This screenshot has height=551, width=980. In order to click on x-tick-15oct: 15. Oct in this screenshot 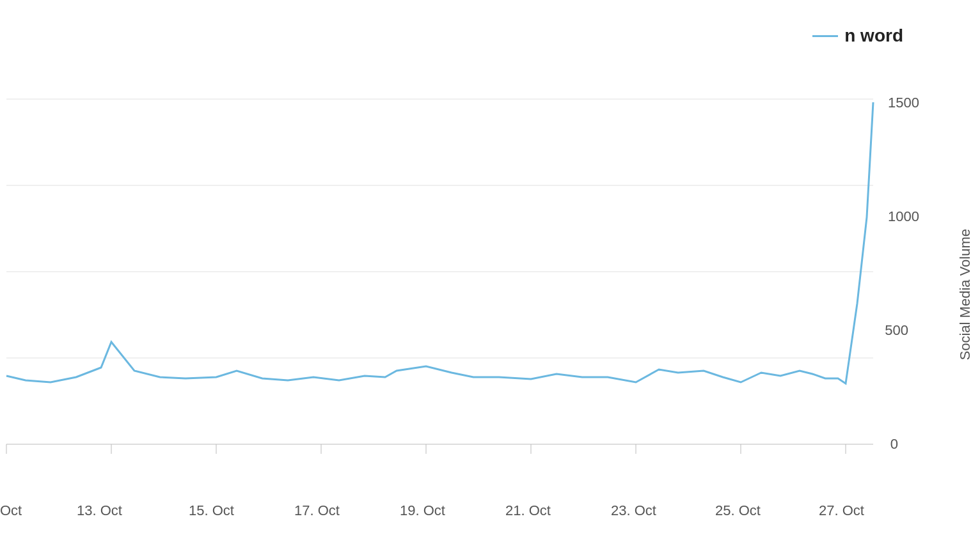, I will do `click(211, 511)`.